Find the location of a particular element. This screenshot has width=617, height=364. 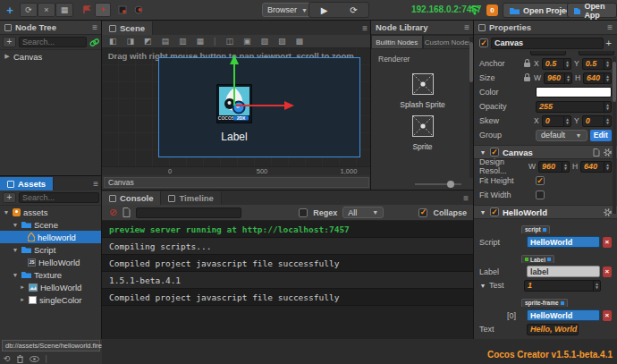

position-y-field is located at coordinates (596, 54).